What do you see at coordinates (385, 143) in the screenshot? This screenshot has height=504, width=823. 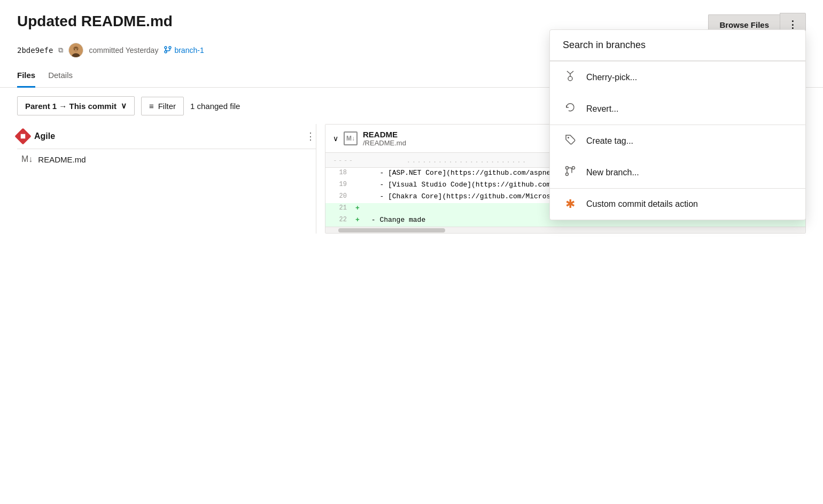 I see `diff-file-path: /README.md` at bounding box center [385, 143].